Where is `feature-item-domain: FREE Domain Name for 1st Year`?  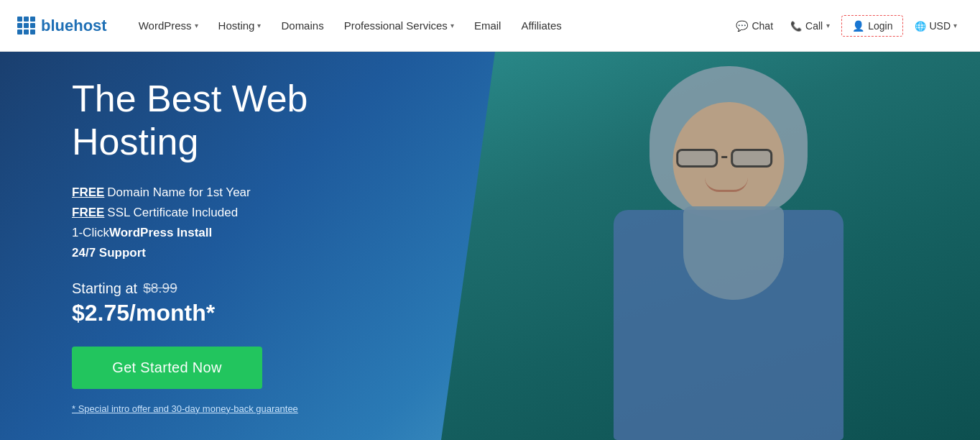
feature-item-domain: FREE Domain Name for 1st Year is located at coordinates (244, 193).